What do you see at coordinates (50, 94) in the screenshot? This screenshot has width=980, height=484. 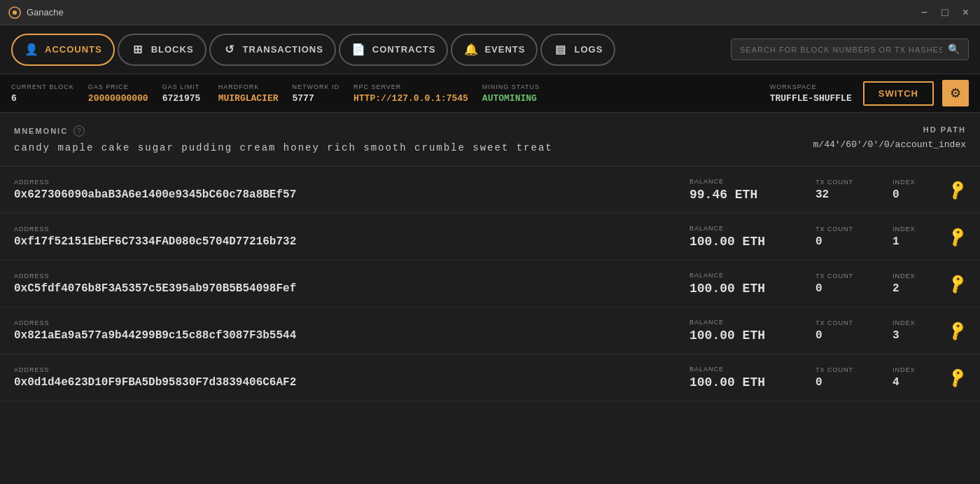 I see `current-block-item: CURRENT BLOCK 6` at bounding box center [50, 94].